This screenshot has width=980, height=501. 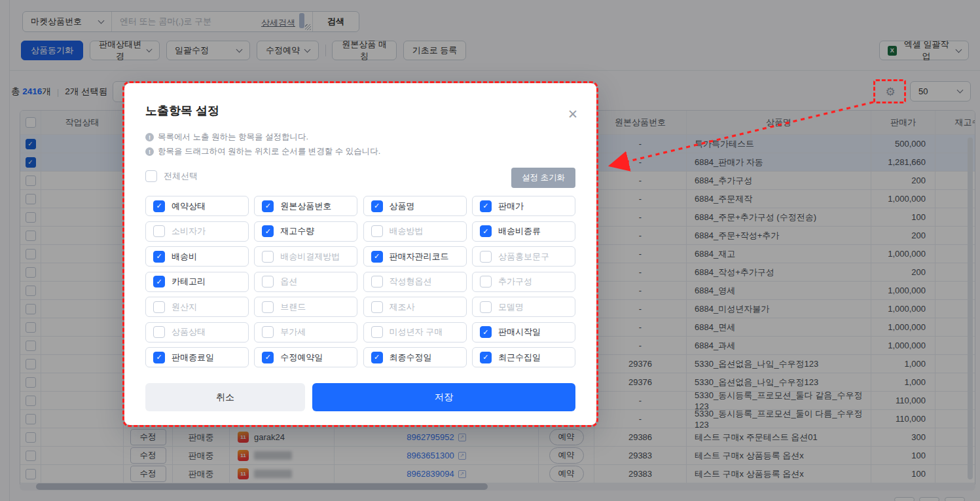 I want to click on display-item-label: 판매가, so click(x=511, y=206).